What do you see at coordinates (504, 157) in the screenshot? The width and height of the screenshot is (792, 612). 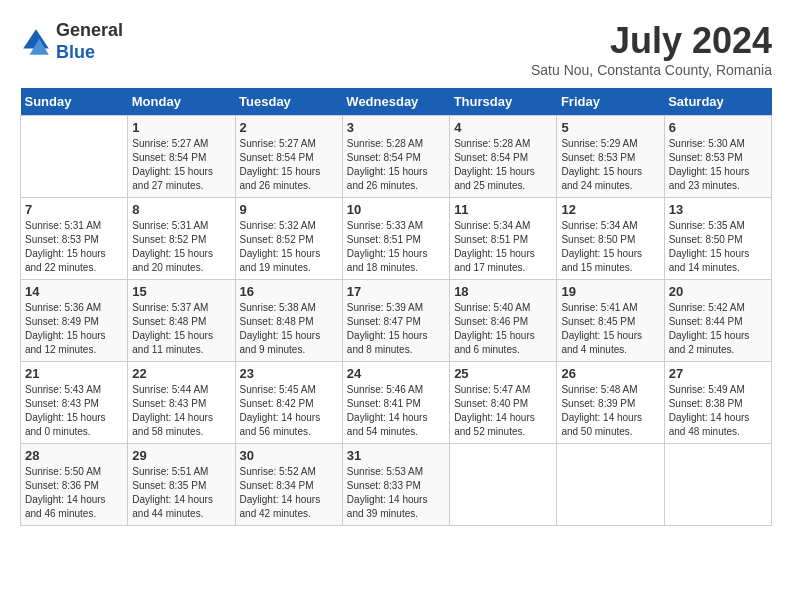 I see `calendar-day-cell: 4Sunrise: 5:28 AM Sunset: 8:54 PM Daylig…` at bounding box center [504, 157].